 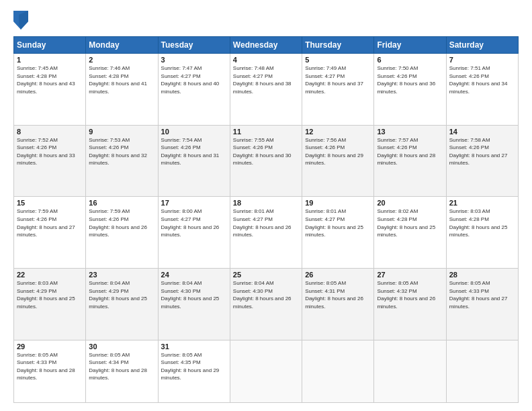 I want to click on day-number: 16, so click(x=122, y=203).